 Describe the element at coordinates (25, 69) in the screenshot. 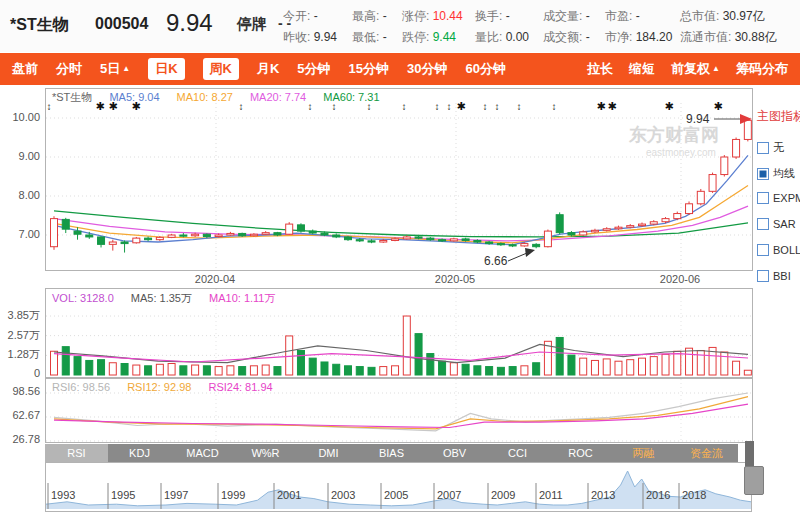

I see `toolbar-item-盘前: 盘前` at that location.